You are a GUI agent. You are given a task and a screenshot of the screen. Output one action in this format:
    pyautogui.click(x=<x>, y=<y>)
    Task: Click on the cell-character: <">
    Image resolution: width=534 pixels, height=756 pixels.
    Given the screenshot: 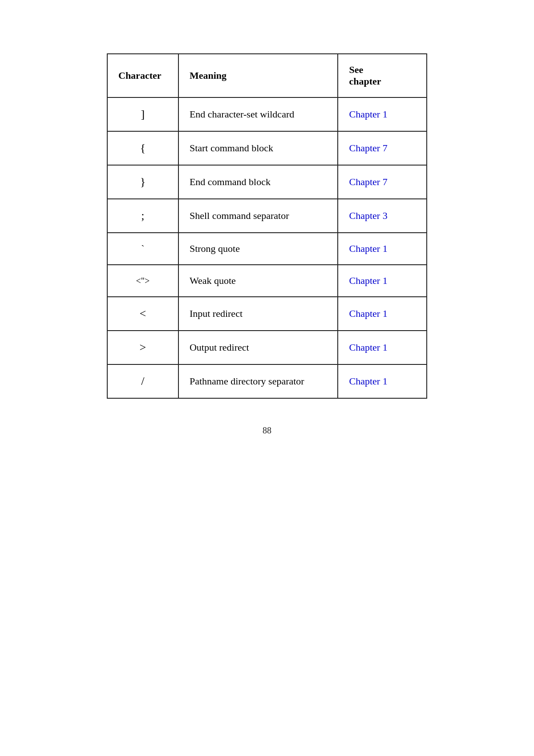 What is the action you would take?
    pyautogui.click(x=143, y=281)
    